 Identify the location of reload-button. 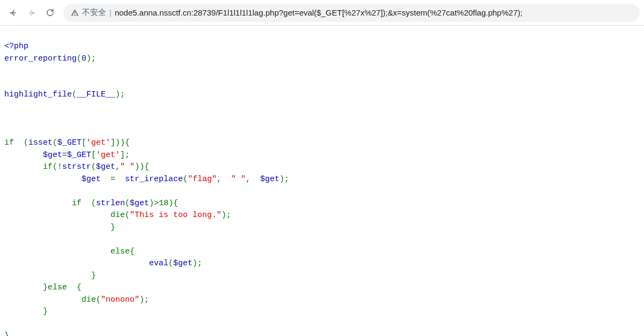
(50, 13).